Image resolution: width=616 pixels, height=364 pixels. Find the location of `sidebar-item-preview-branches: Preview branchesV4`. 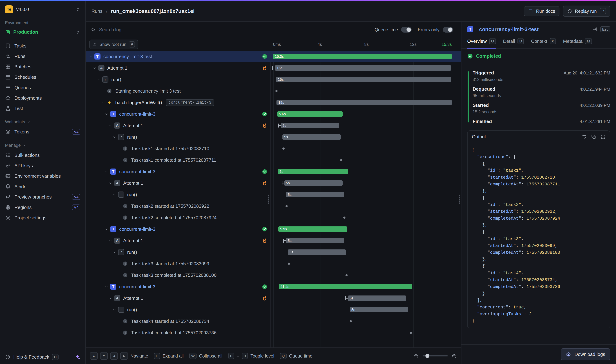

sidebar-item-preview-branches: Preview branchesV4 is located at coordinates (43, 197).